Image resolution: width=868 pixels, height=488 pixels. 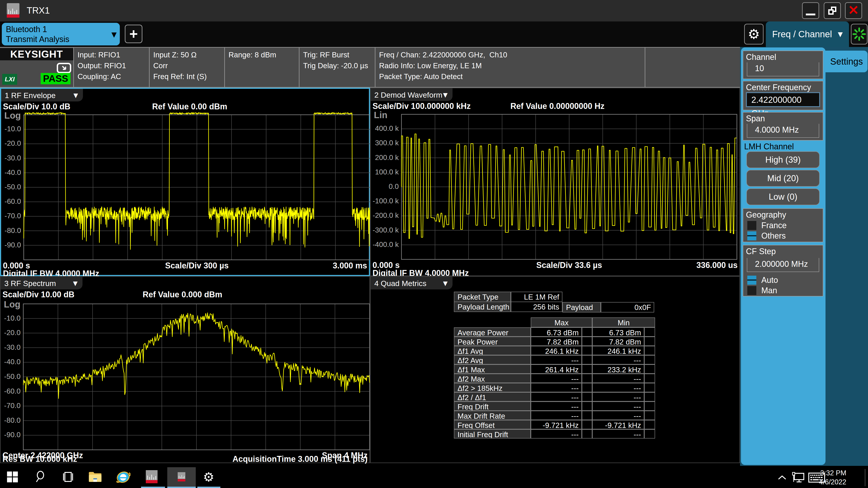 What do you see at coordinates (434, 34) in the screenshot?
I see `mode-bar: Bluetooth 1 Transmit Analysis ▼ + ⚙ Freq…` at bounding box center [434, 34].